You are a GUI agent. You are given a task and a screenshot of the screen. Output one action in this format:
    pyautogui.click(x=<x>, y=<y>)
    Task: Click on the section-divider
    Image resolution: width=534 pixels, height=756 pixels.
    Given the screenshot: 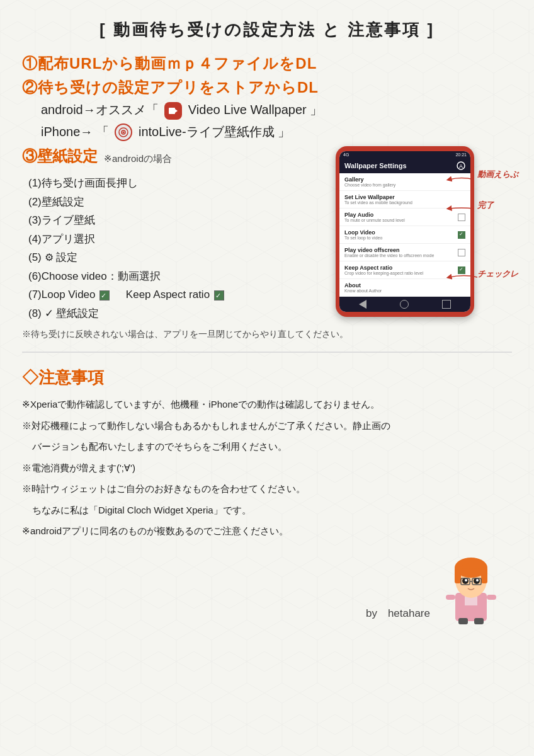 What is the action you would take?
    pyautogui.click(x=267, y=352)
    